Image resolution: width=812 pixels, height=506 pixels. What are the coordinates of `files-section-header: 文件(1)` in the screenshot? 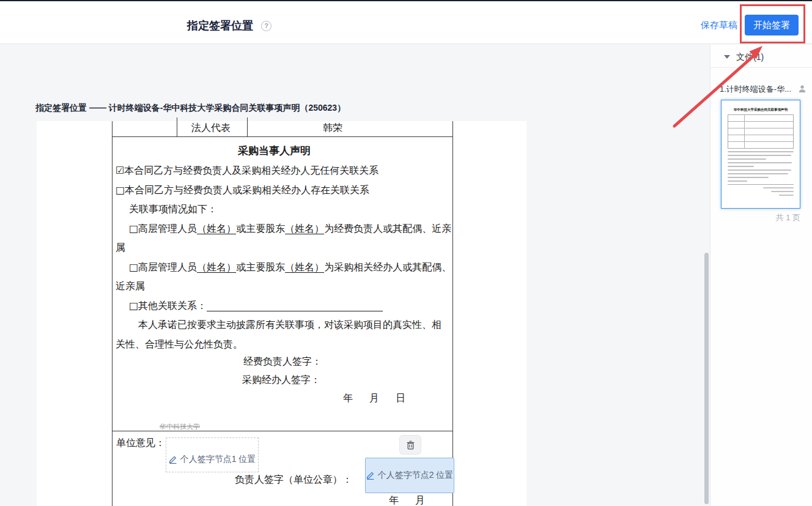 It's located at (761, 56).